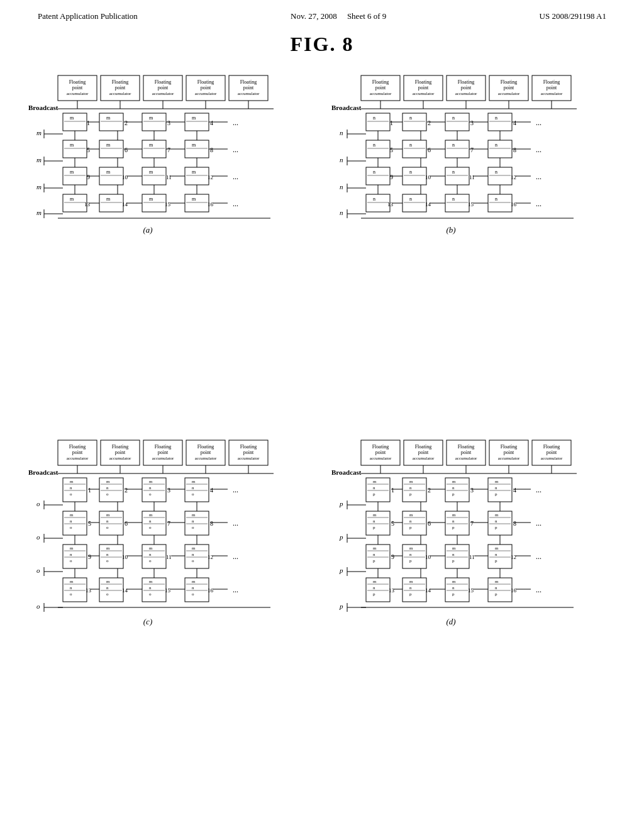  Describe the element at coordinates (211, 523) in the screenshot. I see `svg-text: 8` at that location.